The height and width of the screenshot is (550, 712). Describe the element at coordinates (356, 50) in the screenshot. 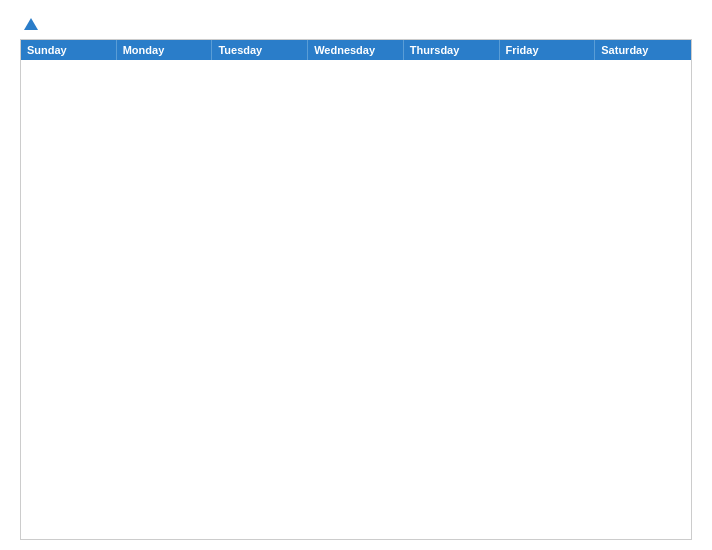

I see `days-header: SundayMondayTuesdayWednesdayThursdayFrid…` at that location.